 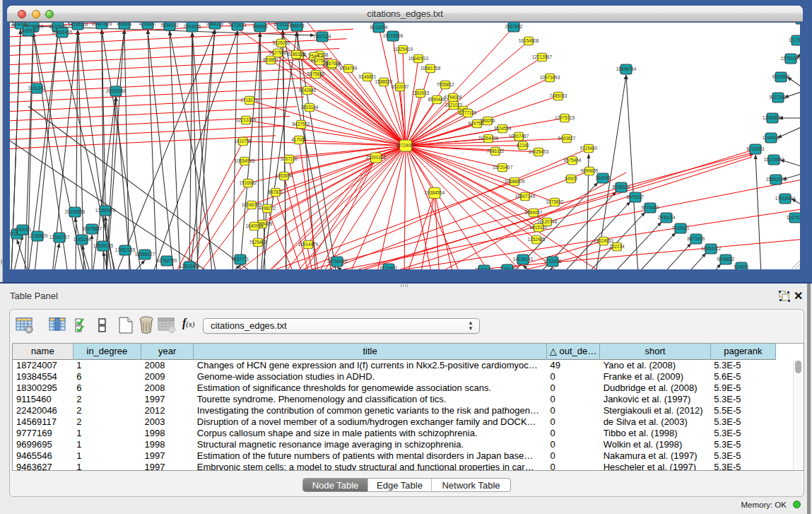 What do you see at coordinates (349, 68) in the screenshot?
I see `svg-text: 8454749` at bounding box center [349, 68].